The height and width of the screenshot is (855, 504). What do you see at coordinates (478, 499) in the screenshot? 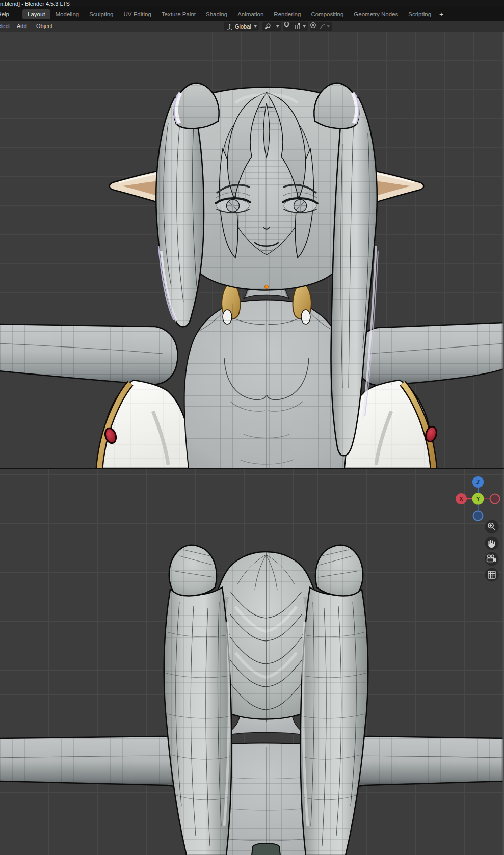
I see `gizmo-y-label: Y` at bounding box center [478, 499].